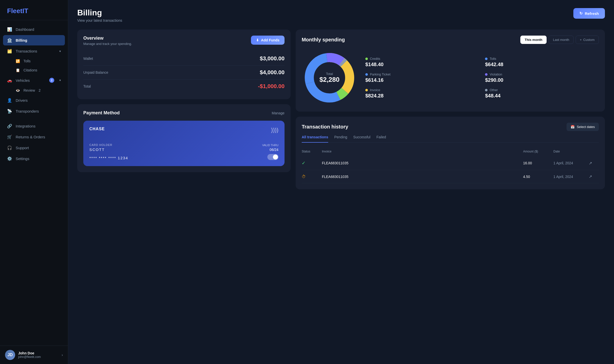 The height and width of the screenshot is (364, 614). I want to click on sidebar-item-settings: ⚙️ Settings, so click(34, 159).